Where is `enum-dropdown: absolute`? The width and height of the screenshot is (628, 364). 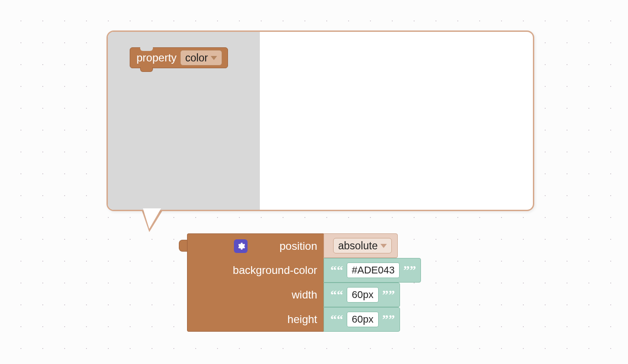 enum-dropdown: absolute is located at coordinates (362, 246).